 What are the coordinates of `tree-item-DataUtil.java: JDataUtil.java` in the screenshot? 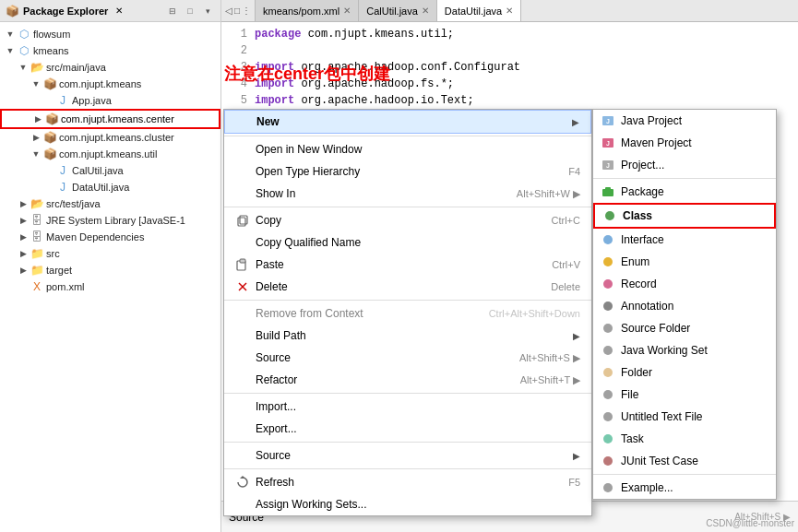 It's located at (111, 187).